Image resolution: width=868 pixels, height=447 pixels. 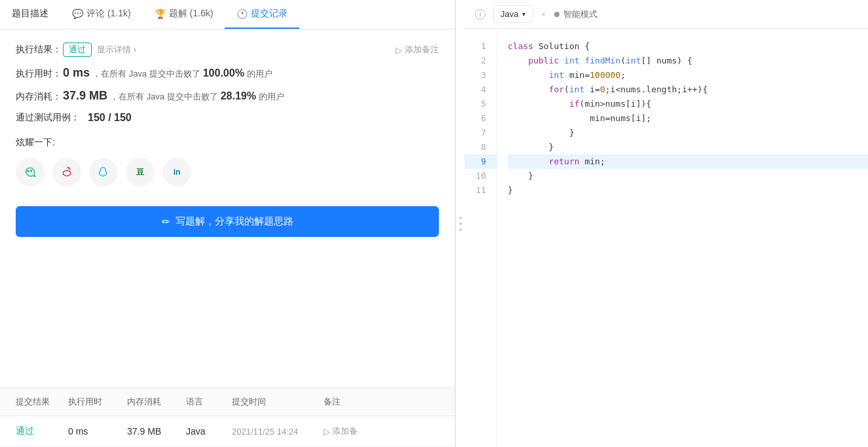 I want to click on line-num-2: 2, so click(x=481, y=61).